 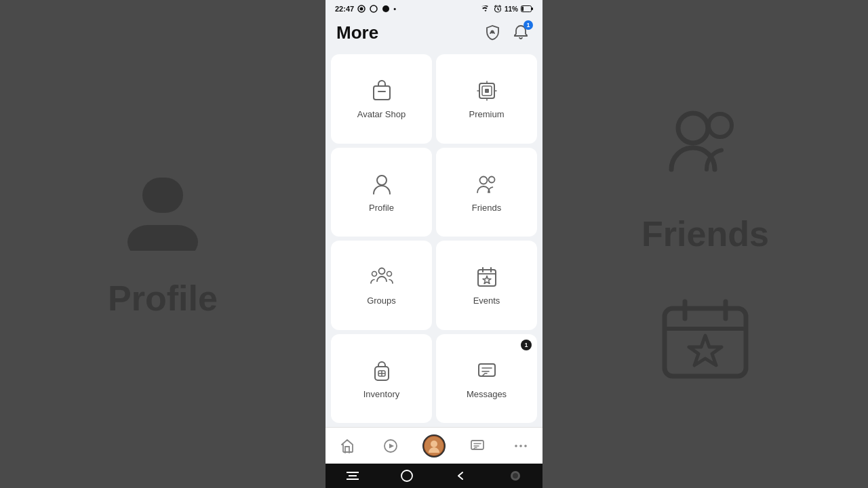 I want to click on person-icon, so click(x=382, y=184).